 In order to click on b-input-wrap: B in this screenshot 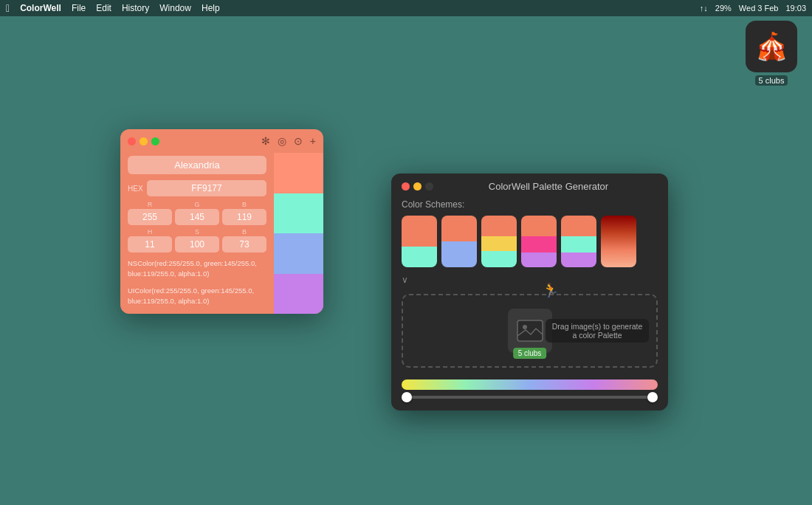, I will do `click(244, 213)`.